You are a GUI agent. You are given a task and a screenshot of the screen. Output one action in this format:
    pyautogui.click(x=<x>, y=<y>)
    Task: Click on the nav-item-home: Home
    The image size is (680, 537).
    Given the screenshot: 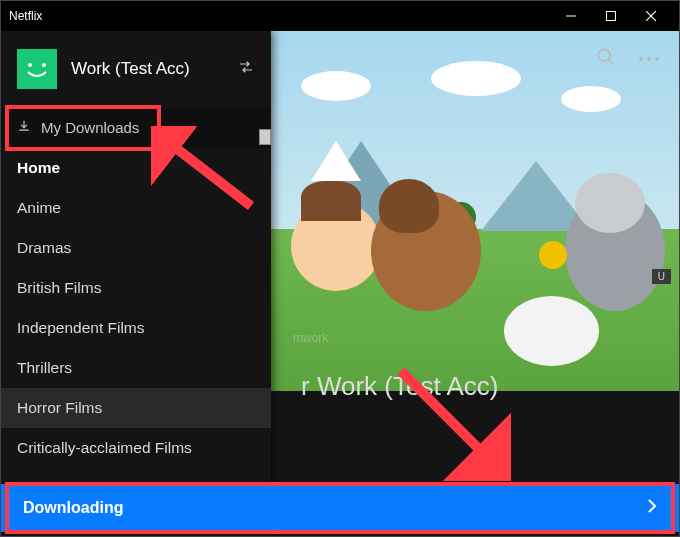 What is the action you would take?
    pyautogui.click(x=136, y=168)
    